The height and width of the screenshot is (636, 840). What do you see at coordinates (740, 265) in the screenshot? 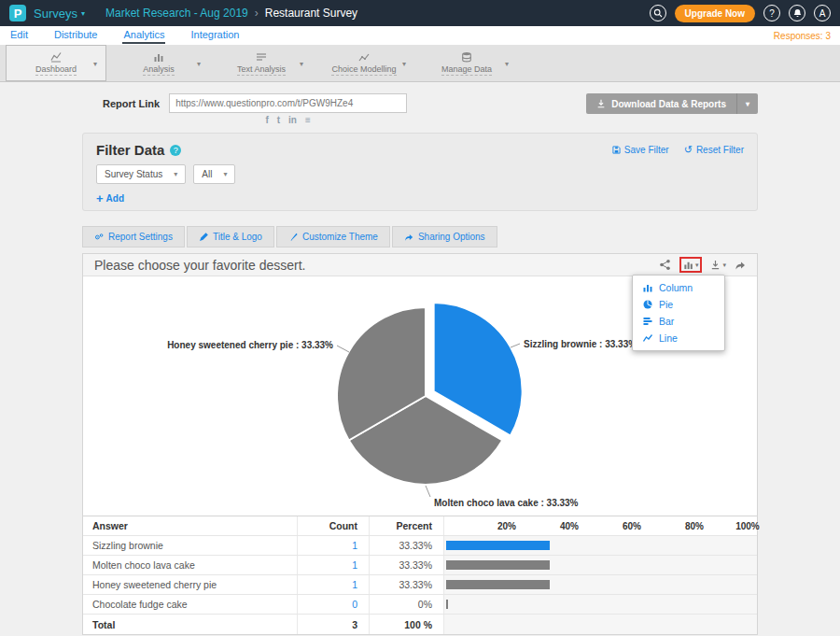
I see `share-icon` at bounding box center [740, 265].